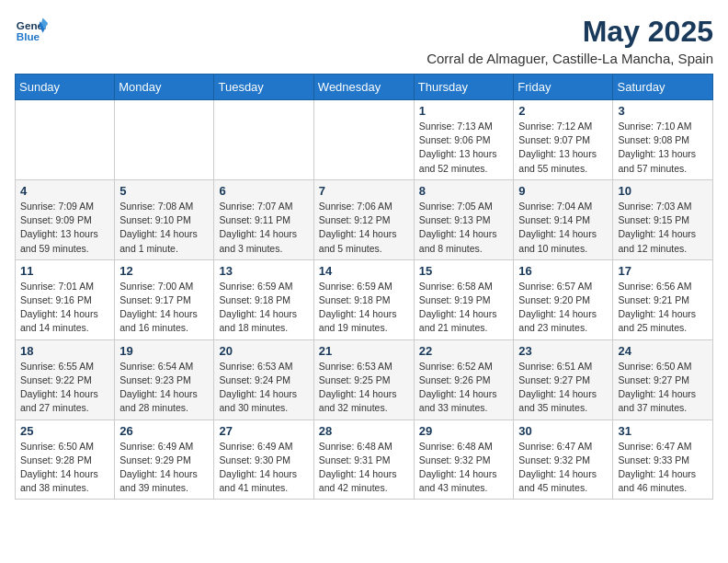  What do you see at coordinates (165, 219) in the screenshot?
I see `calendar-cell: 5Sunrise: 7:08 AM Sunset: 9:10 PM Daylig…` at bounding box center [165, 219].